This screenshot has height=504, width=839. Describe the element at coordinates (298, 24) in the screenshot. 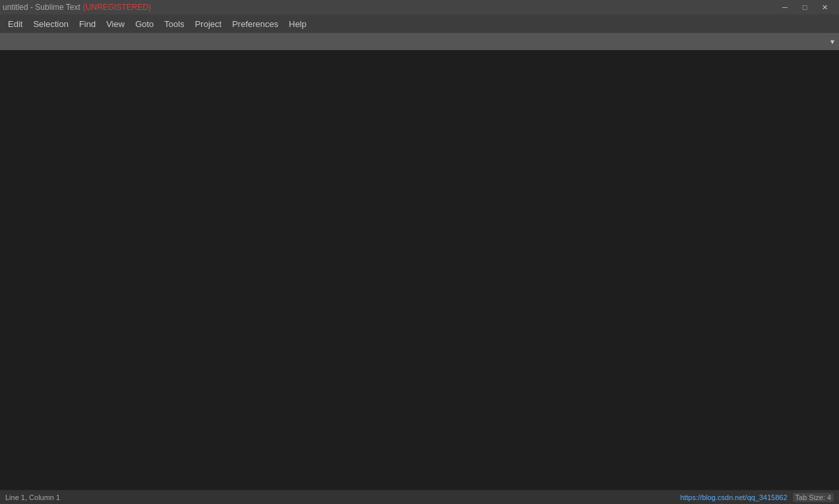

I see `menu-item-help: Help` at that location.